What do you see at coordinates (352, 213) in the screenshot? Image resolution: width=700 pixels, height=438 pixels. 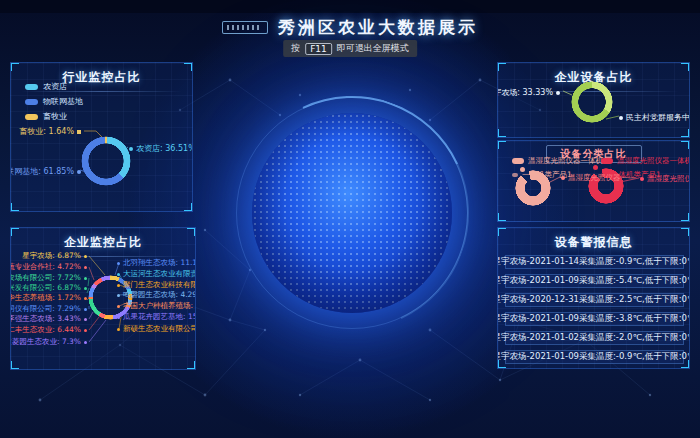 I see `globe-shading` at bounding box center [352, 213].